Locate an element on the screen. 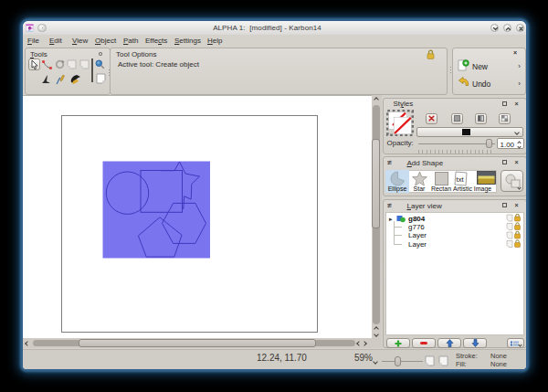 The width and height of the screenshot is (548, 392). svg-text: txt is located at coordinates (460, 179).